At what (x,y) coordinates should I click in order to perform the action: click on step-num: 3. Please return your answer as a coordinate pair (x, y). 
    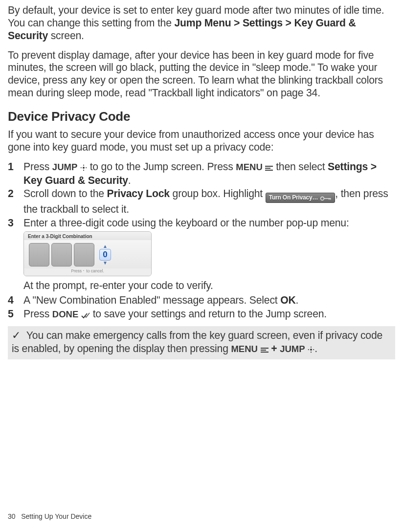
    Looking at the image, I should click on (16, 223).